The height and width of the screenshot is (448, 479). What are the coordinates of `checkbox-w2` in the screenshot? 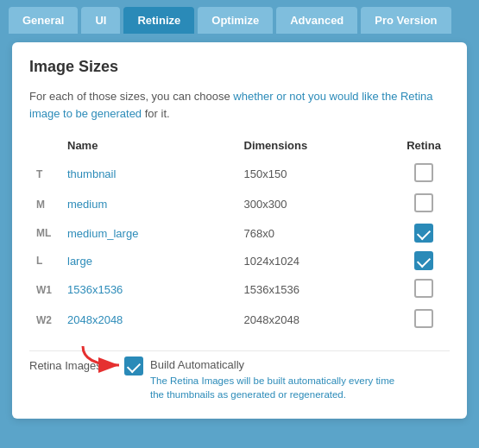 It's located at (424, 319).